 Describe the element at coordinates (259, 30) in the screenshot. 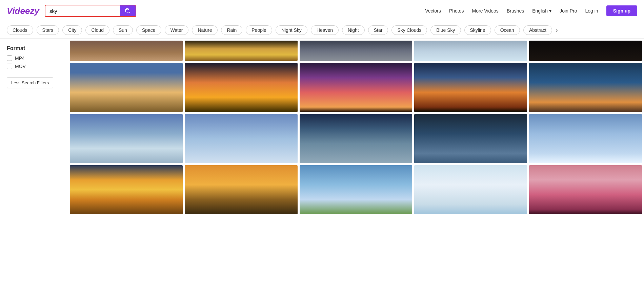

I see `tag-people: People` at that location.